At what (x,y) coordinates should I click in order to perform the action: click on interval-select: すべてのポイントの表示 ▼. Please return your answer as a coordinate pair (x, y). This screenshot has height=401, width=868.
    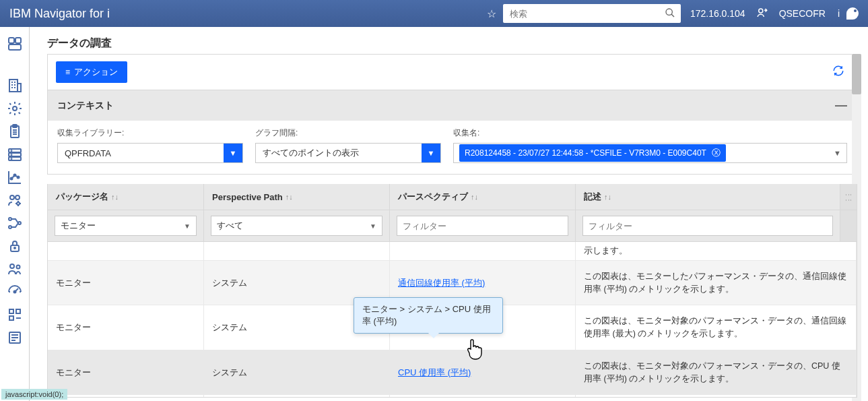
    Looking at the image, I should click on (348, 153).